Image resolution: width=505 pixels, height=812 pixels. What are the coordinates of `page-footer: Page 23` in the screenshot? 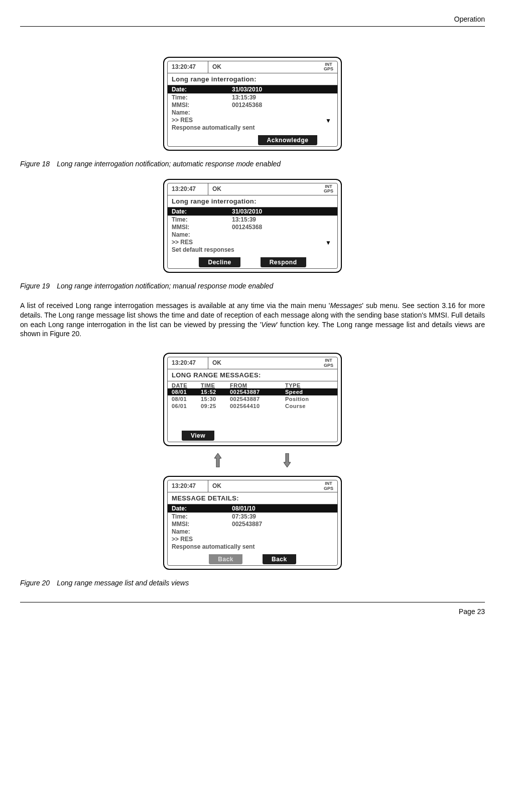 It's located at (252, 609).